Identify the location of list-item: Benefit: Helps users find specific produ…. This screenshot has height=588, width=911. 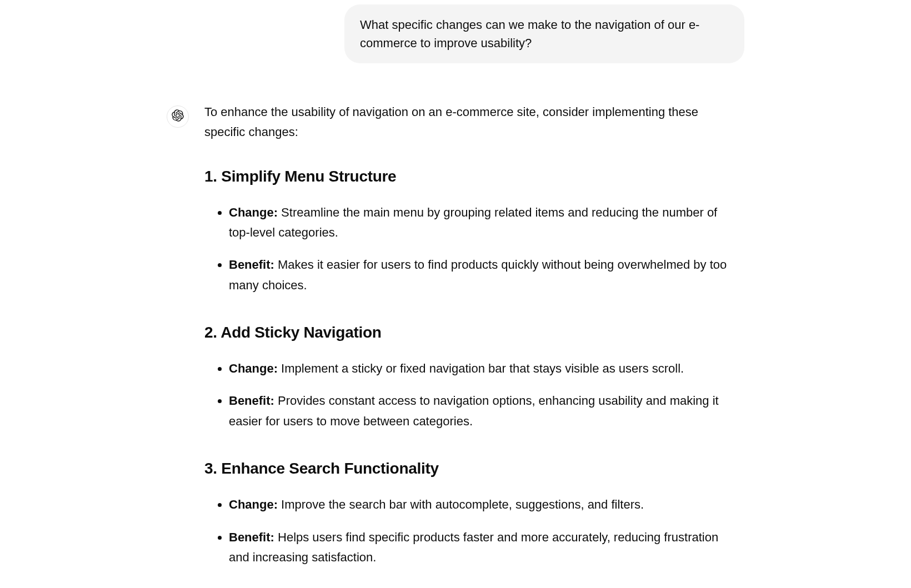
(483, 547).